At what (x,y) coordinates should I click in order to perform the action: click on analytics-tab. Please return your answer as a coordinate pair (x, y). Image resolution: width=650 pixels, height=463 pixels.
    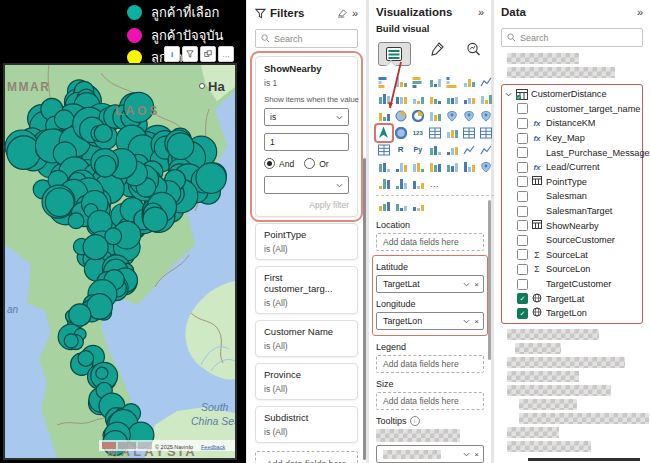
    Looking at the image, I should click on (474, 49).